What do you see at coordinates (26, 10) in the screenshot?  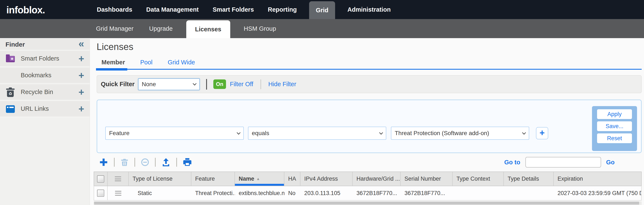 I see `infoblox-logo: infoblox.` at bounding box center [26, 10].